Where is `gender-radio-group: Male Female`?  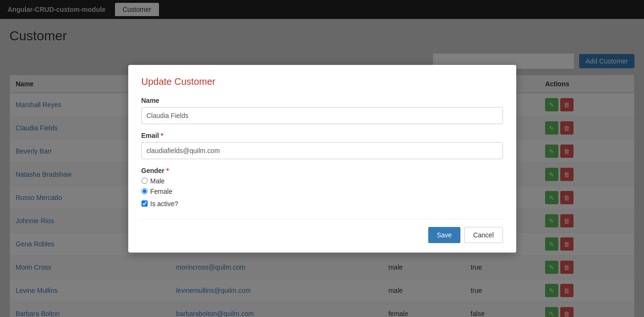 gender-radio-group: Male Female is located at coordinates (322, 186).